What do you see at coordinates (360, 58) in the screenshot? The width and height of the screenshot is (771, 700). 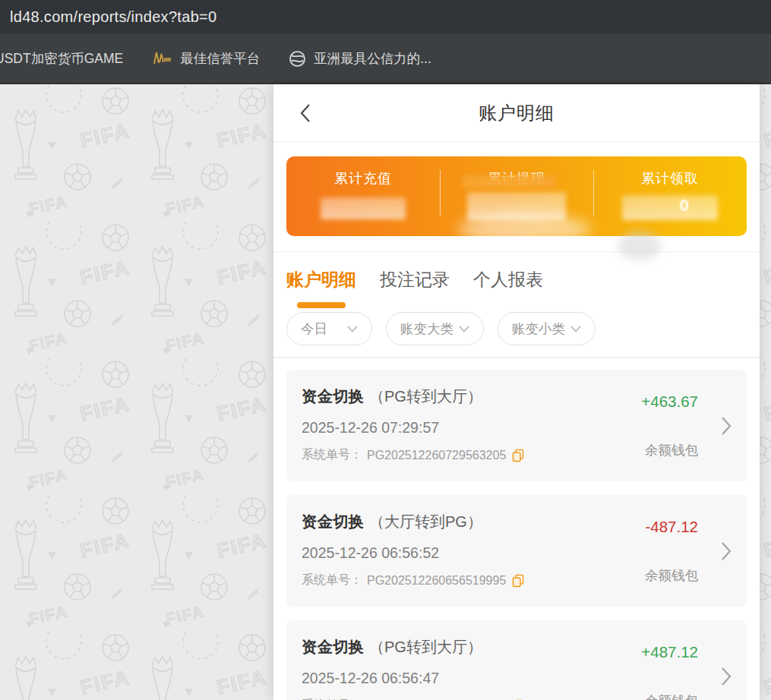 I see `bookmark-asia-credibility: 亚洲最具公信力的...` at bounding box center [360, 58].